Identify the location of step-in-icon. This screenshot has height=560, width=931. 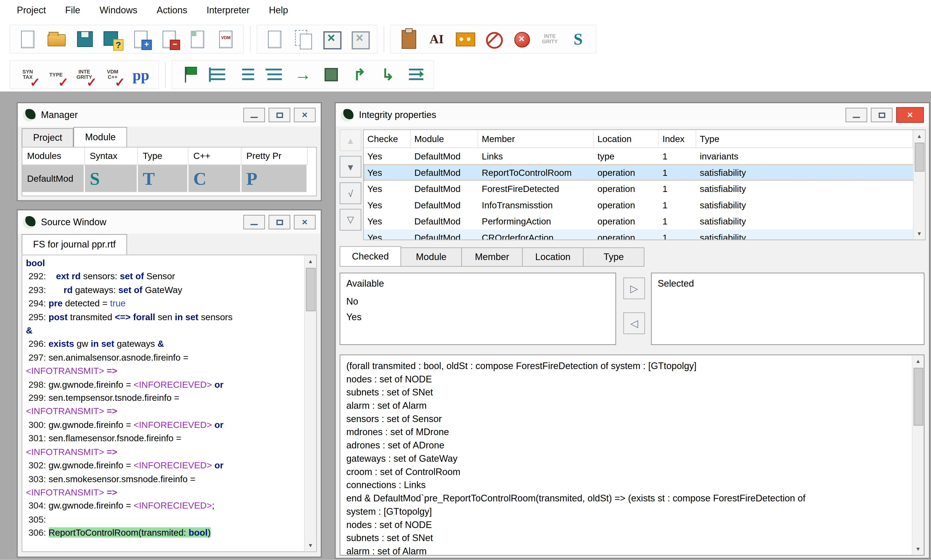
(359, 75).